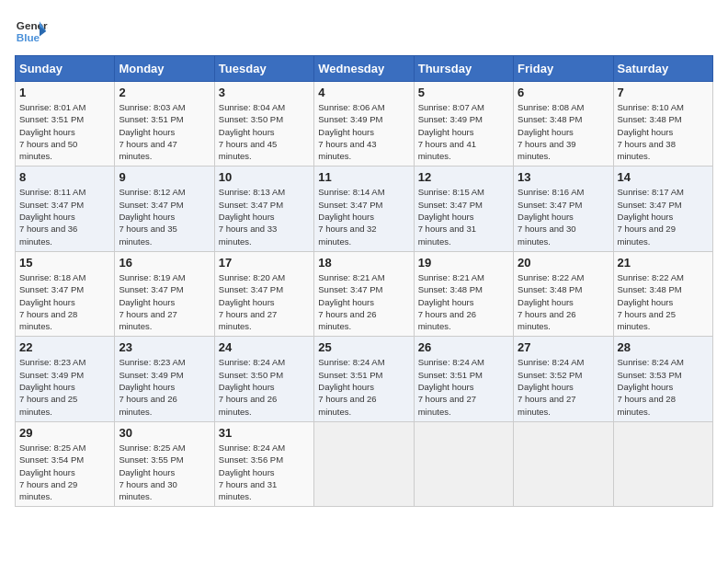 Image resolution: width=728 pixels, height=563 pixels. Describe the element at coordinates (463, 209) in the screenshot. I see `calendar-cell: 12Sunrise: 8:15 AMSunset: 3:47 PMDayligh…` at that location.